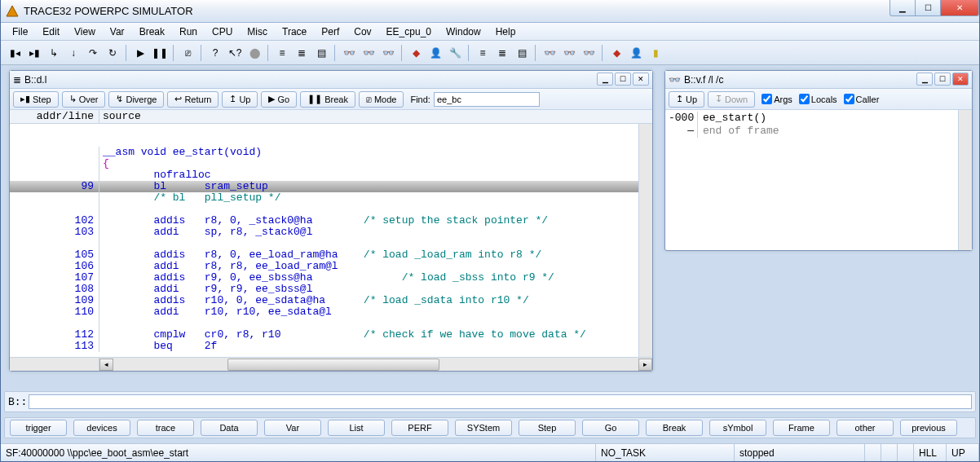 Image resolution: width=980 pixels, height=462 pixels. I want to click on menu-edit: Edit, so click(51, 32).